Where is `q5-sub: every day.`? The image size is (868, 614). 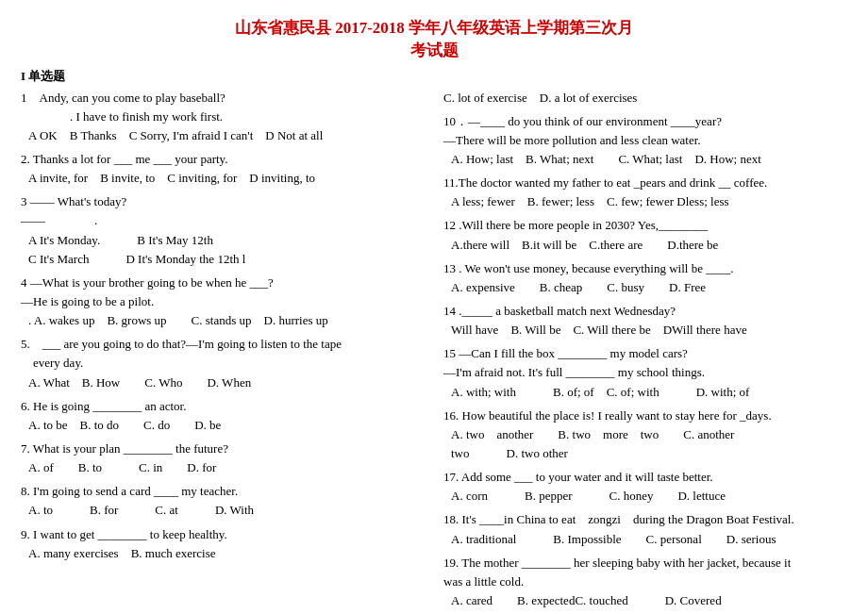 q5-sub: every day. is located at coordinates (224, 363).